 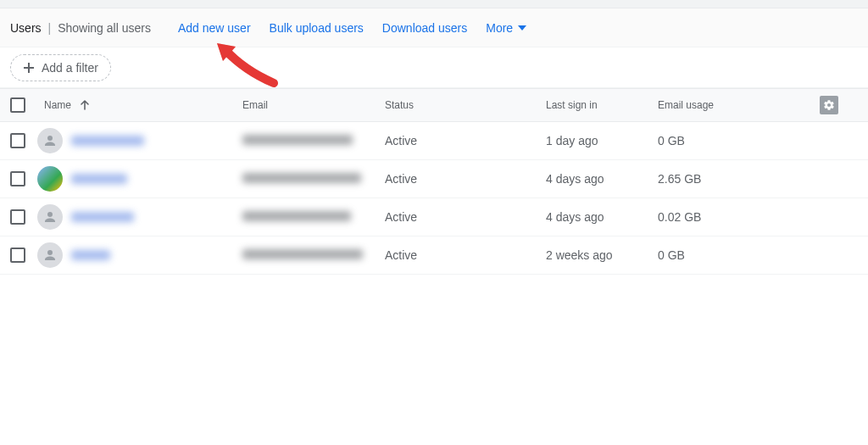 I want to click on download-users-link: Download users, so click(x=425, y=28).